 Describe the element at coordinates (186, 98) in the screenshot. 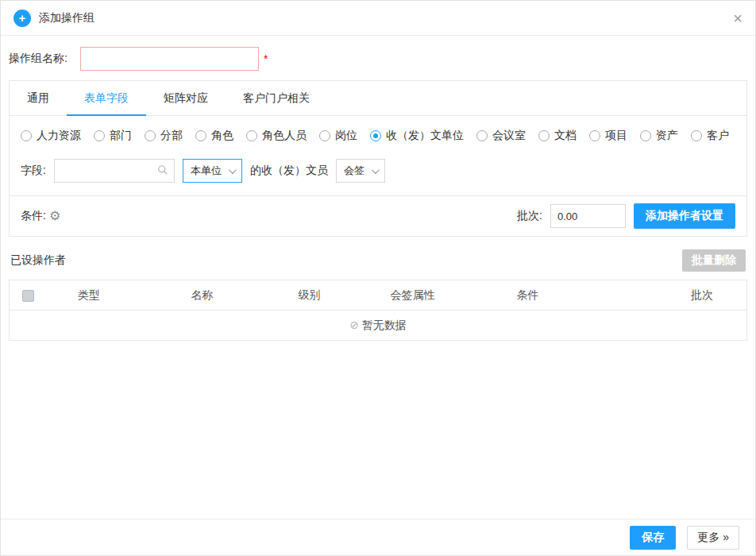

I see `tab-matrix-mapping: 矩阵对应` at that location.